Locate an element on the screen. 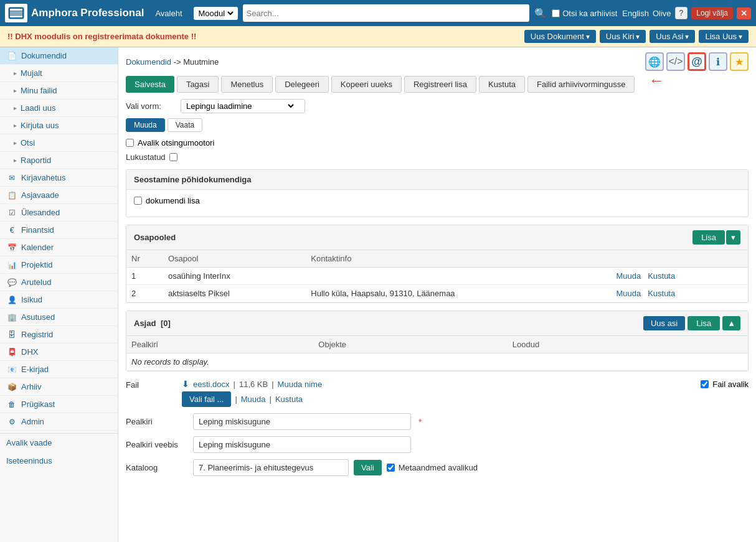  row2-kustuta-btn: Kustuta is located at coordinates (661, 294).